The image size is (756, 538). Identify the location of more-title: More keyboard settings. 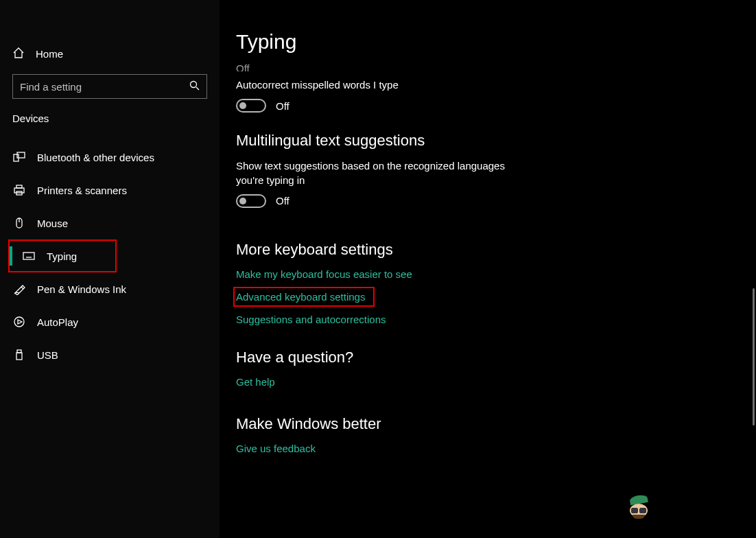
(488, 250).